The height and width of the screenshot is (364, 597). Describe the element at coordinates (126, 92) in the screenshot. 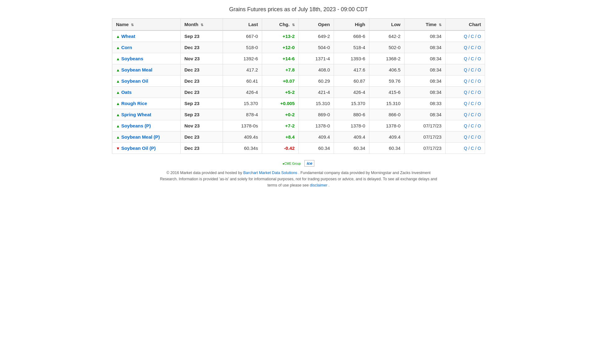

I see `commodity-name-link: Oats` at that location.